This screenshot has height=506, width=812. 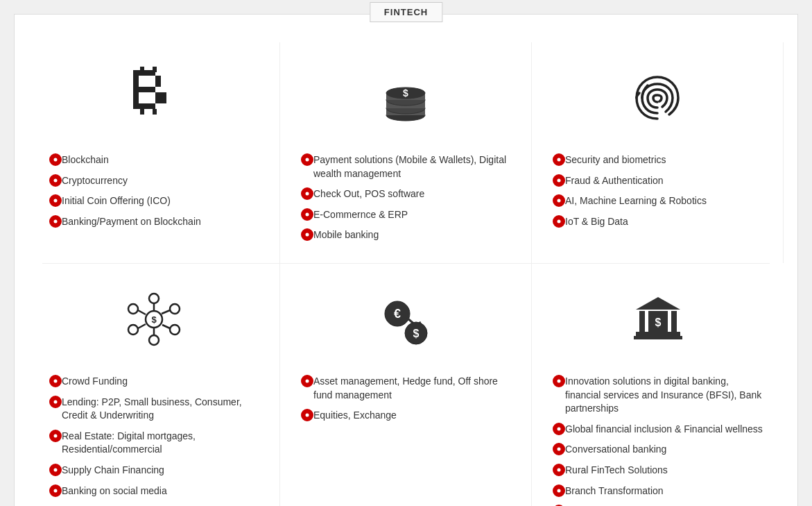 I want to click on col-2-row-2: € $ Asset management, Hedge fund, Off sh…, so click(x=406, y=385).